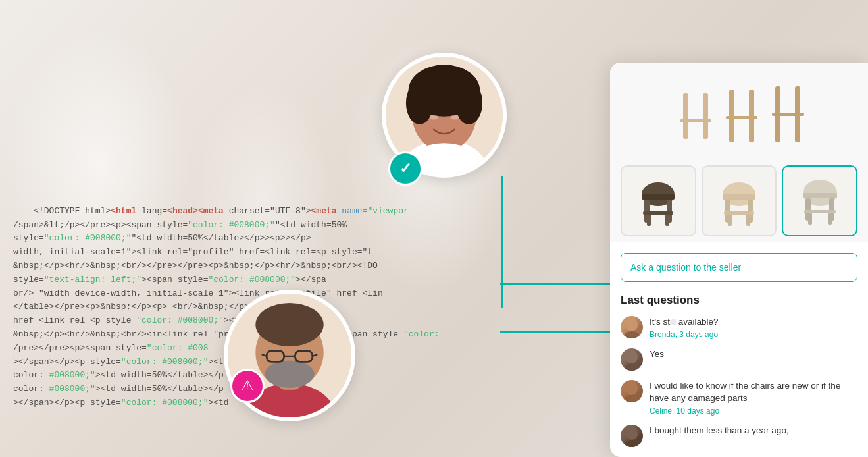 The image size is (868, 457). I want to click on main-product-image, so click(739, 116).